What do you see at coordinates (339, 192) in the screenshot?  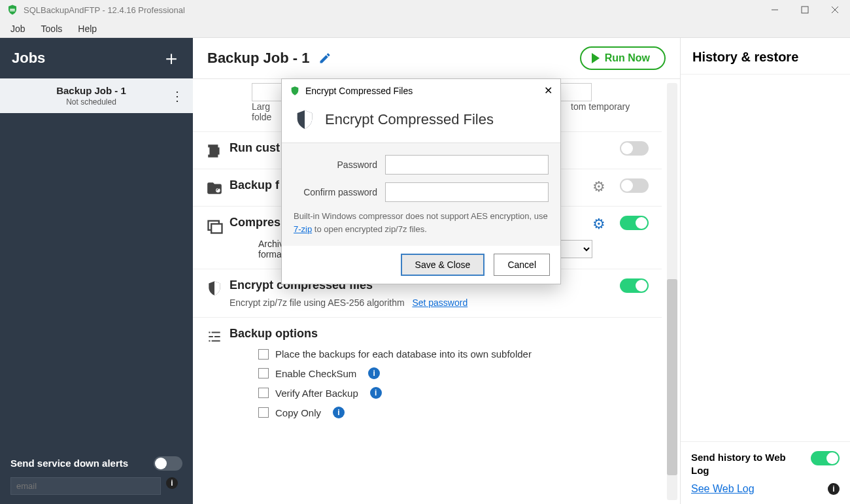 I see `confirm-password-label: Confirm password` at bounding box center [339, 192].